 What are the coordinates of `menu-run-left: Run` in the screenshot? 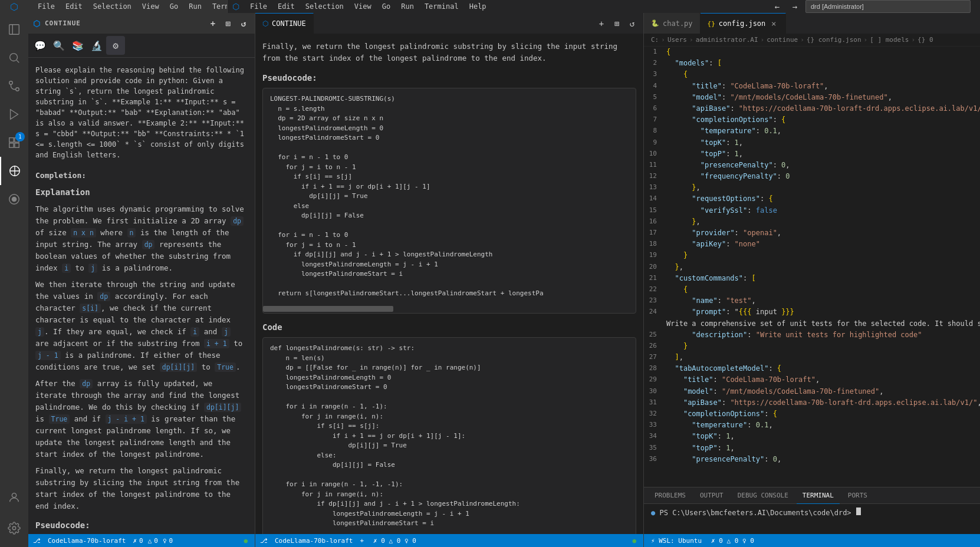 It's located at (195, 6).